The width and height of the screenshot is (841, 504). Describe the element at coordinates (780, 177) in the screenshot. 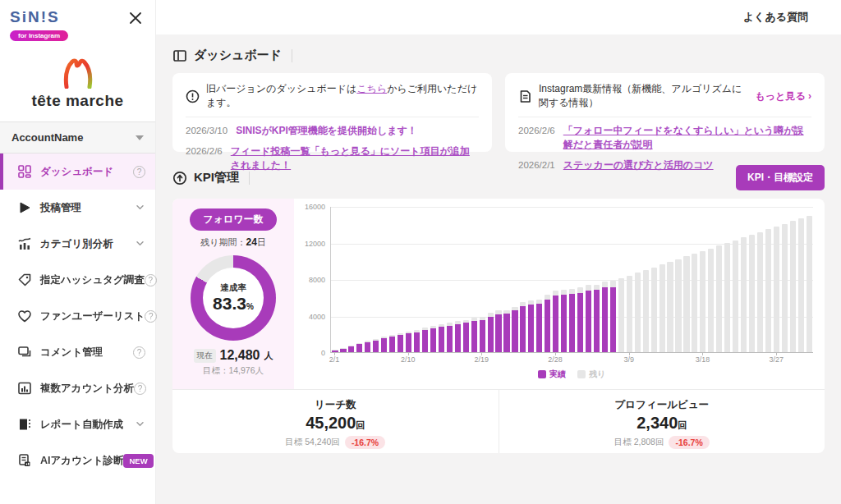

I see `kpi-settings-button: KPI・目標設定` at that location.